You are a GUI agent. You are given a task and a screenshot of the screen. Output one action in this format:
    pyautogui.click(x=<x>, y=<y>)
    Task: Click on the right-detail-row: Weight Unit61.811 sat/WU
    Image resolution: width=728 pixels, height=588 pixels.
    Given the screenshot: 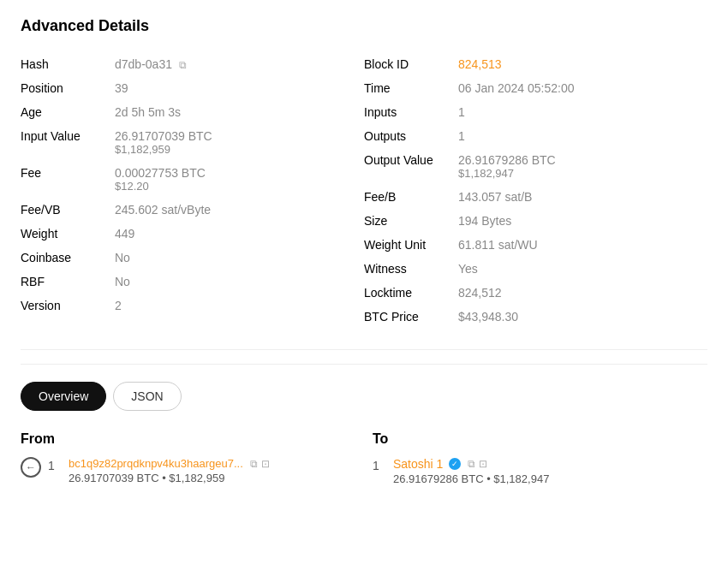 What is the action you would take?
    pyautogui.click(x=536, y=245)
    